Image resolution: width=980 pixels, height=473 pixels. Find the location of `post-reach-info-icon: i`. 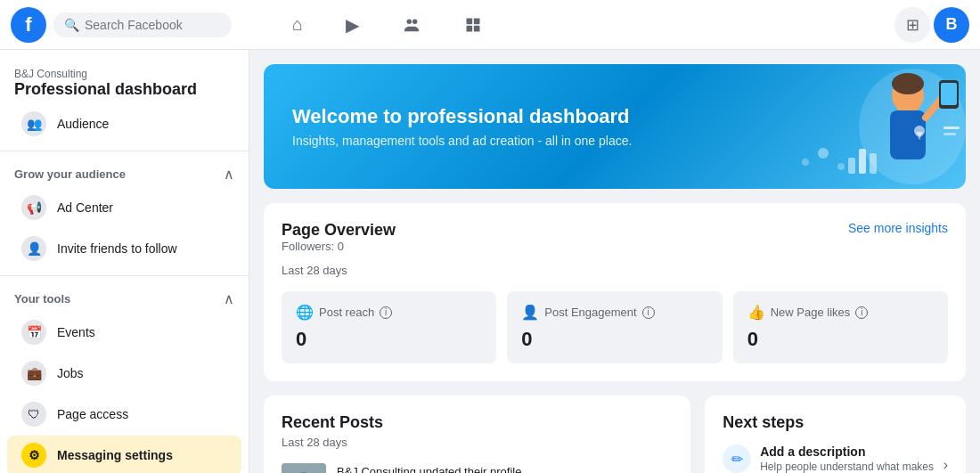

post-reach-info-icon: i is located at coordinates (386, 313).